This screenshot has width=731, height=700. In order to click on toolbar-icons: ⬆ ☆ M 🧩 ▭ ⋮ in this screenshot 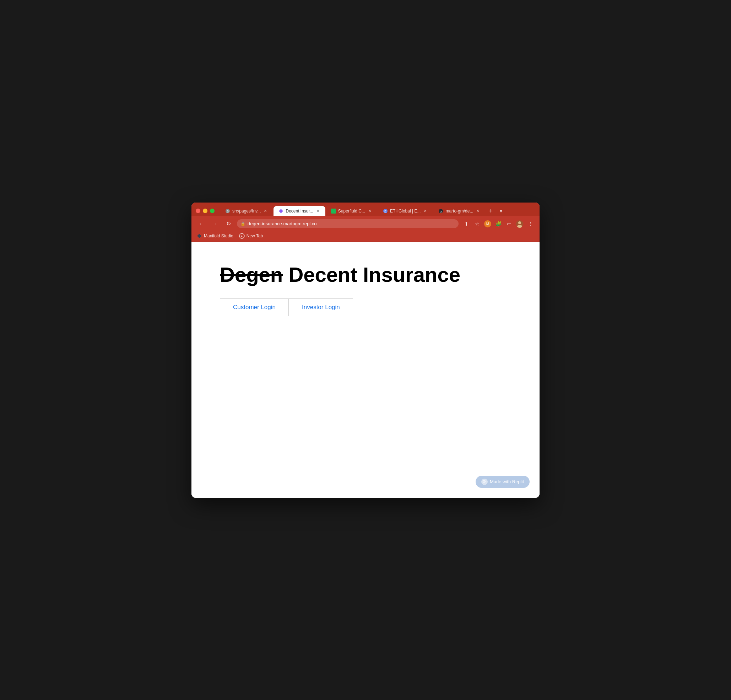, I will do `click(498, 224)`.